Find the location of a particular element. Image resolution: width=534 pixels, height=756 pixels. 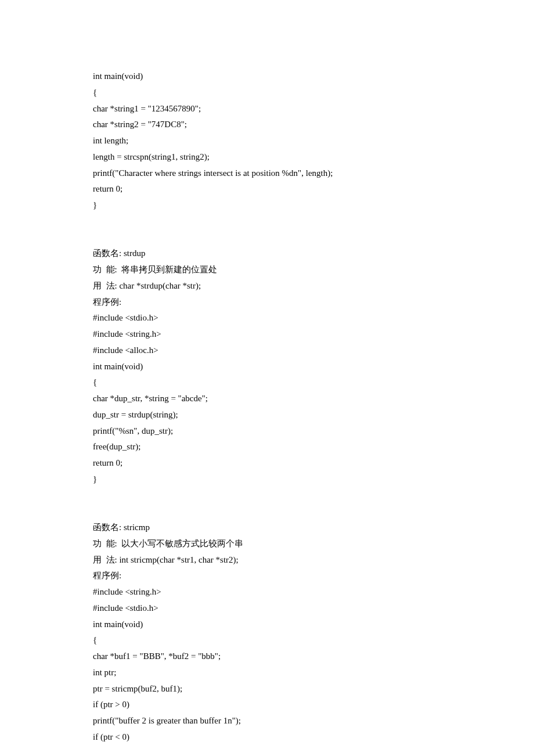

code-line: int length; is located at coordinates (267, 141).